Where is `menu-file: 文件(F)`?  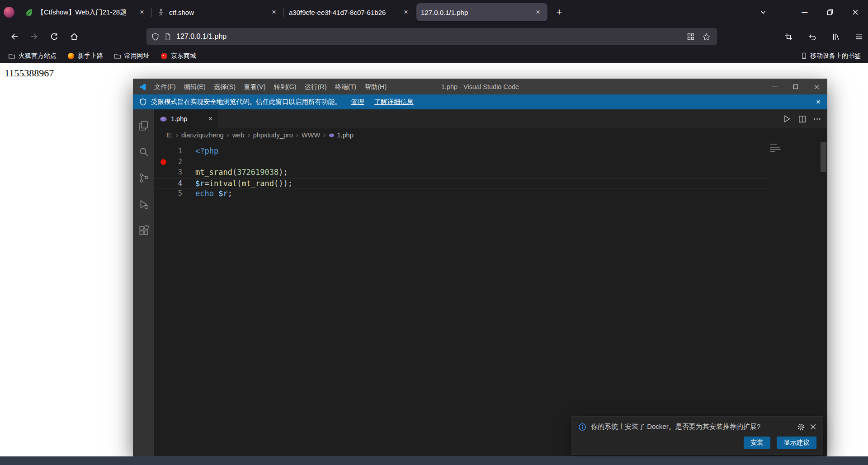
menu-file: 文件(F) is located at coordinates (165, 87).